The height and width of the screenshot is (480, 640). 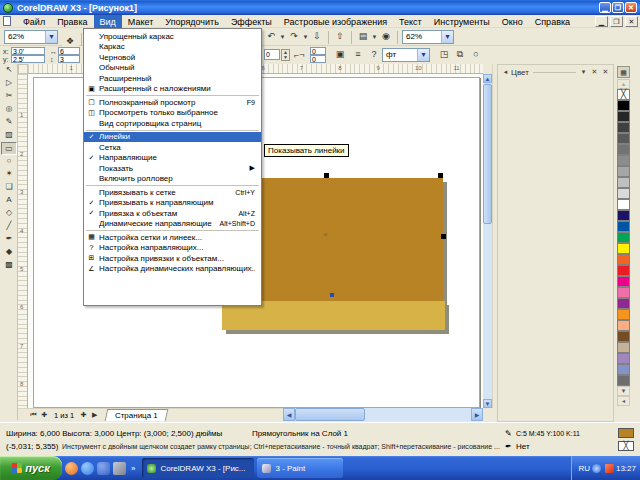 I want to click on zoom-tool: ◎, so click(x=9, y=110).